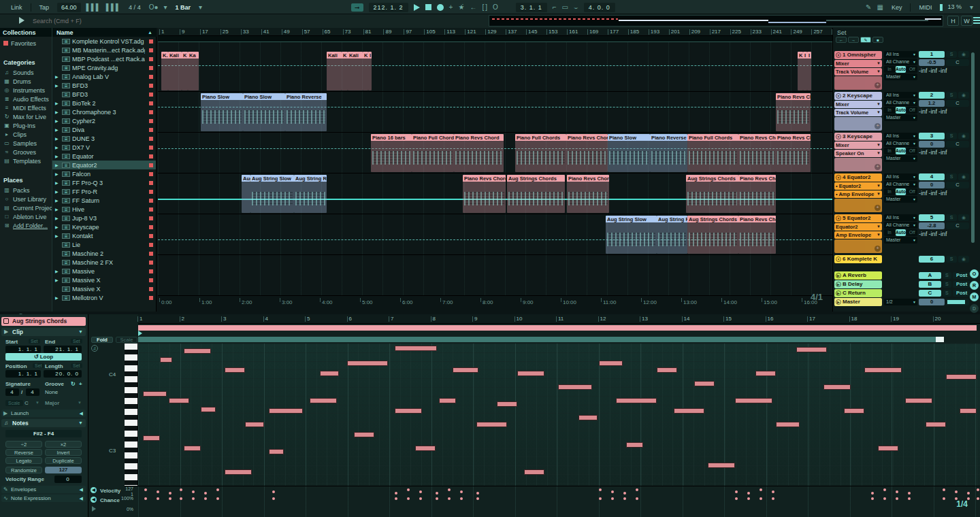  What do you see at coordinates (94, 7) in the screenshot?
I see `nudge-down-icon: ▌▌▌` at bounding box center [94, 7].